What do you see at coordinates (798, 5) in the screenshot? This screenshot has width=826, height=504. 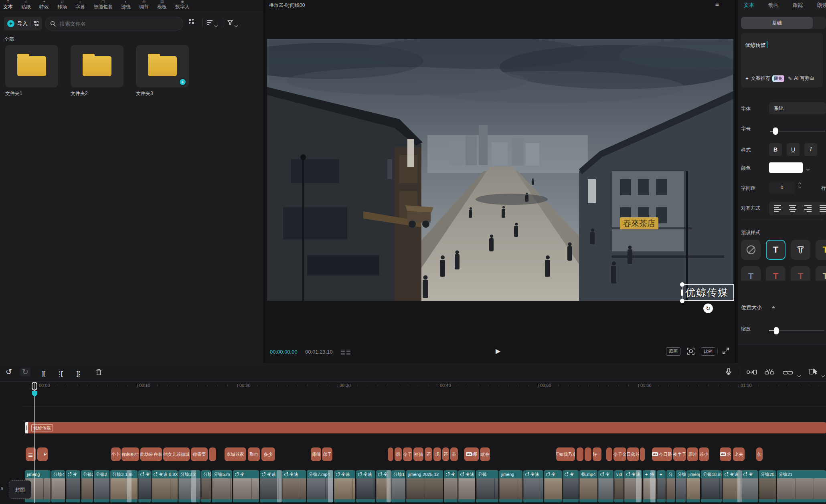 I see `tab-tracking: 跟踪` at bounding box center [798, 5].